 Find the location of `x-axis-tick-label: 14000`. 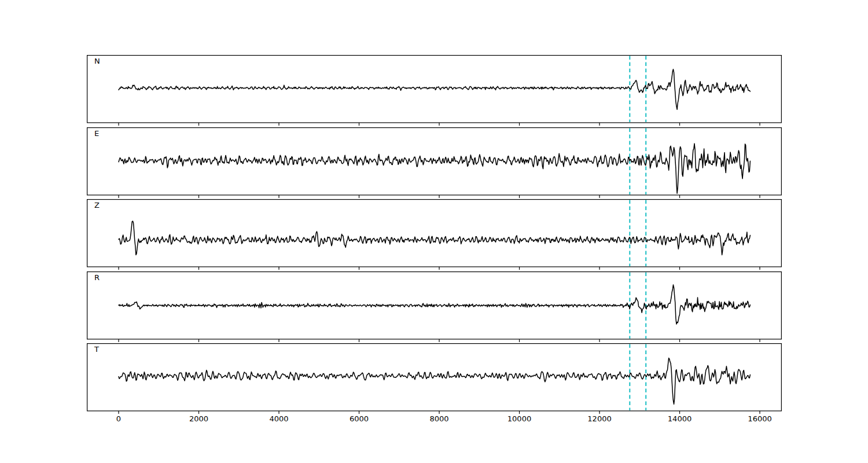

x-axis-tick-label: 14000 is located at coordinates (680, 419).